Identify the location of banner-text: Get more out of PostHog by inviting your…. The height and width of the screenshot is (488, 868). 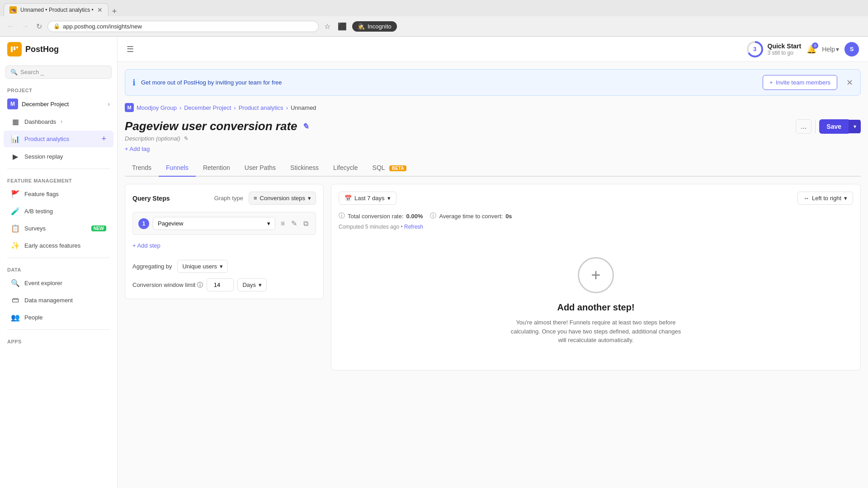
(449, 82).